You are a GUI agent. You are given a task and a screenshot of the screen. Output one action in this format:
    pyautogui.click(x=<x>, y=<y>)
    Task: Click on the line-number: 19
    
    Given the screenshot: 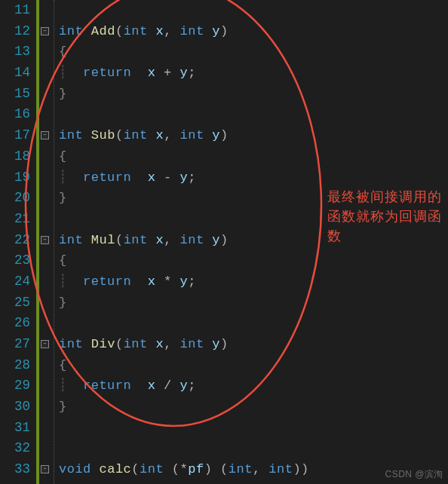 What is the action you would take?
    pyautogui.click(x=15, y=178)
    